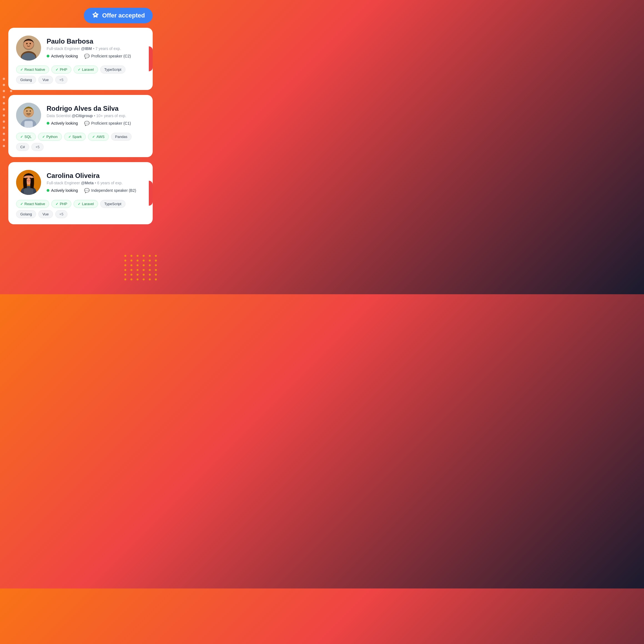 This screenshot has height=644, width=644. I want to click on avatar-paulo, so click(29, 48).